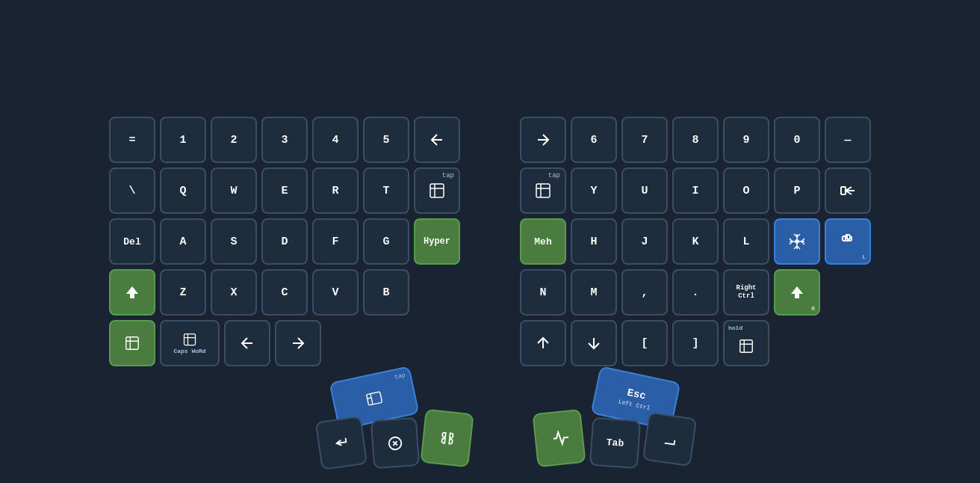  I want to click on key-caps-word: Caps WoRd, so click(190, 343).